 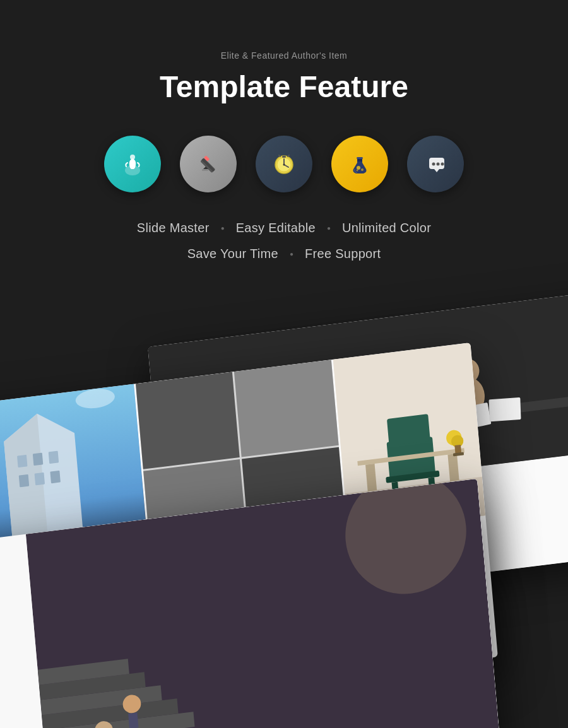 I want to click on clock-icon, so click(x=284, y=164).